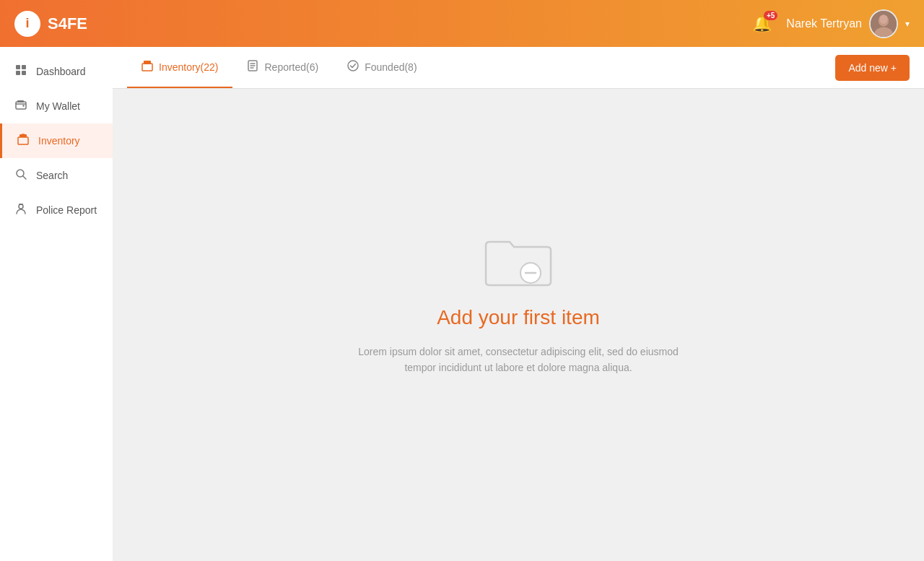  What do you see at coordinates (279, 68) in the screenshot?
I see `tabs: Inventory(22) Reported(6)` at bounding box center [279, 68].